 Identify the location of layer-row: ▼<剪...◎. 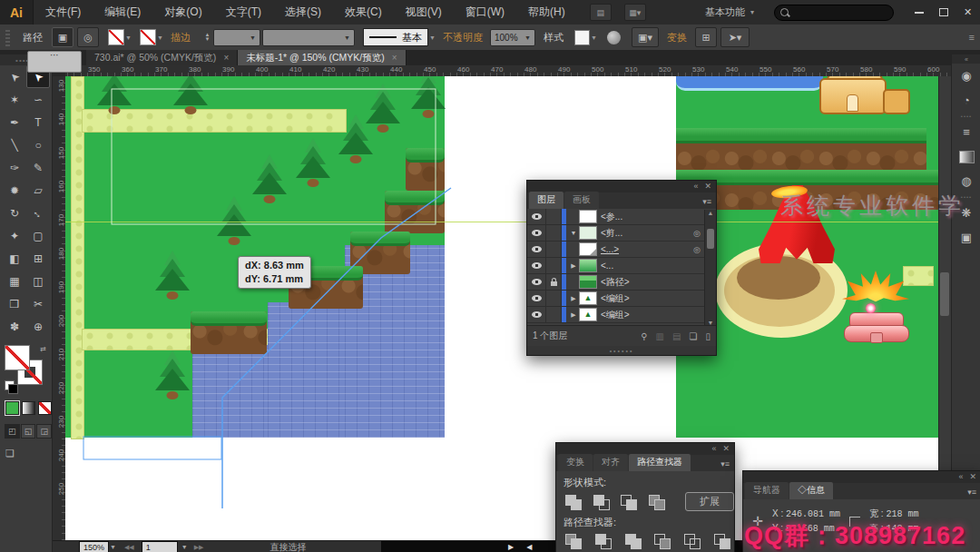
(622, 233).